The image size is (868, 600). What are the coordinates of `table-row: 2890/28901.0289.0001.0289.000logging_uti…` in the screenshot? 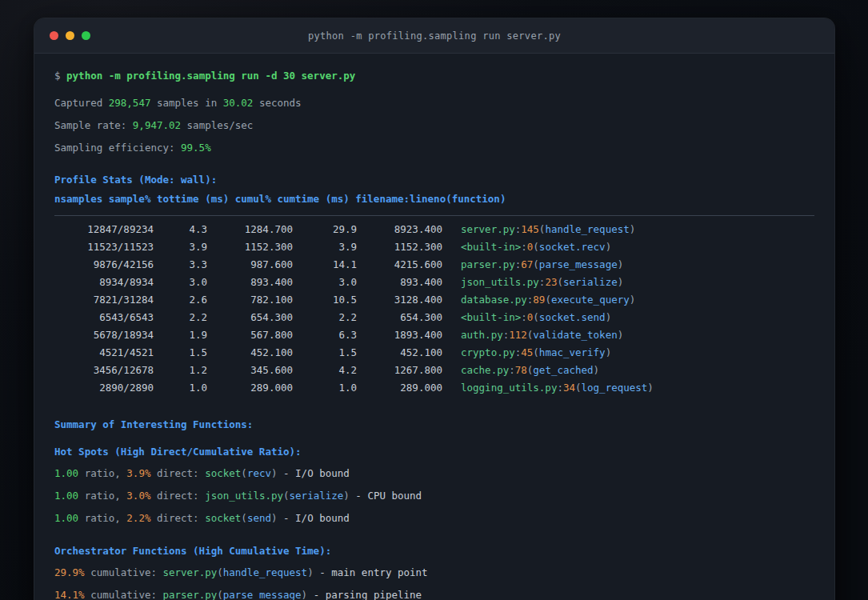 It's located at (434, 388).